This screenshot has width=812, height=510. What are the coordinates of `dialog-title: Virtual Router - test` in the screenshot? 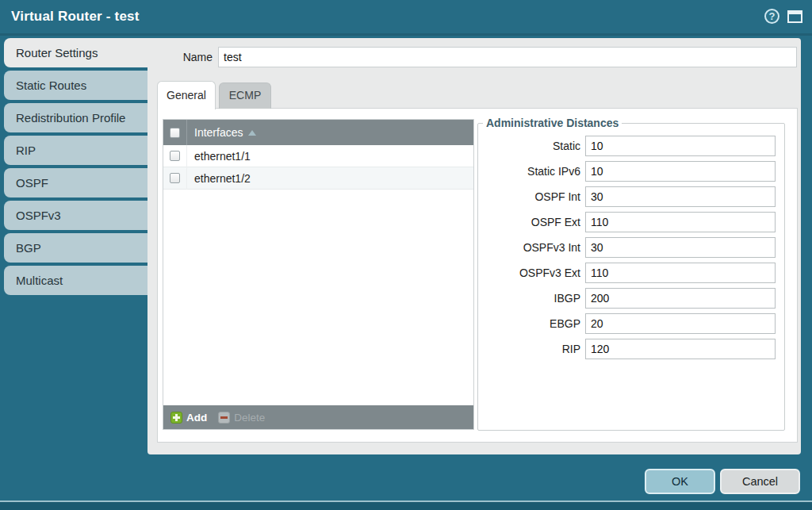 It's located at (70, 17).